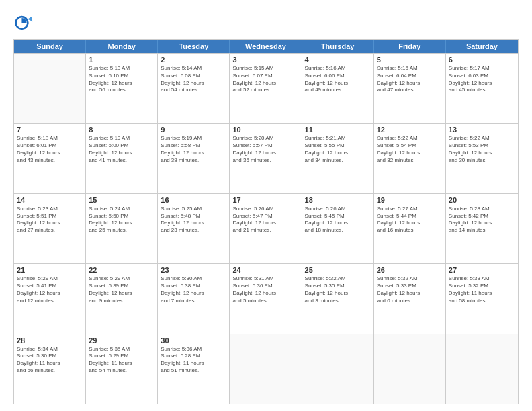 This screenshot has height=411, width=532. Describe the element at coordinates (50, 298) in the screenshot. I see `calendar-cell: 21Sunrise: 5:29 AM Sunset: 5:41 PM Dayli…` at that location.